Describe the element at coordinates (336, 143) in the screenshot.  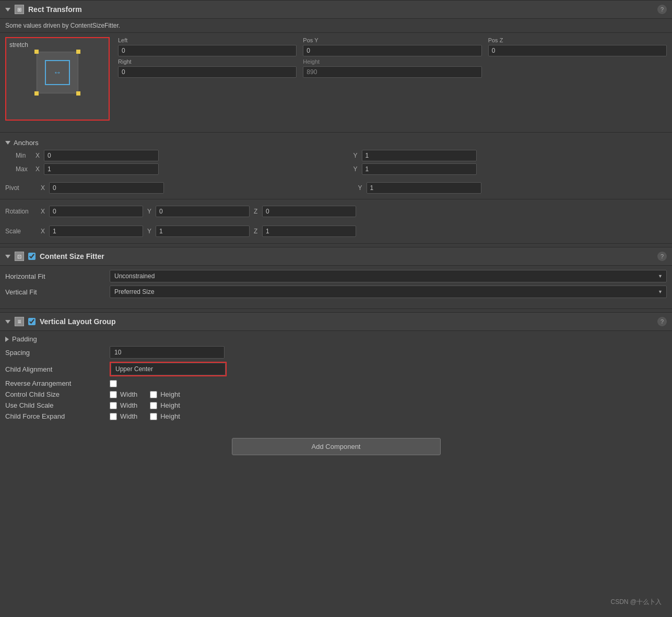
I see `anchors-header: Anchors` at that location.